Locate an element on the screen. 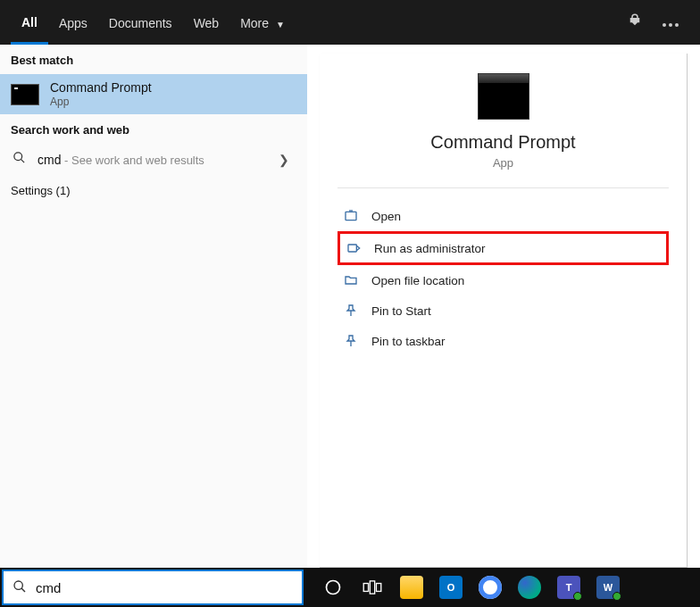  pin-start-icon is located at coordinates (351, 311).